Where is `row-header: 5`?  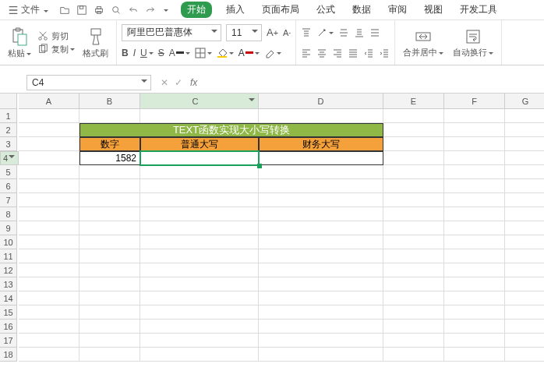
row-header: 5 is located at coordinates (9, 172).